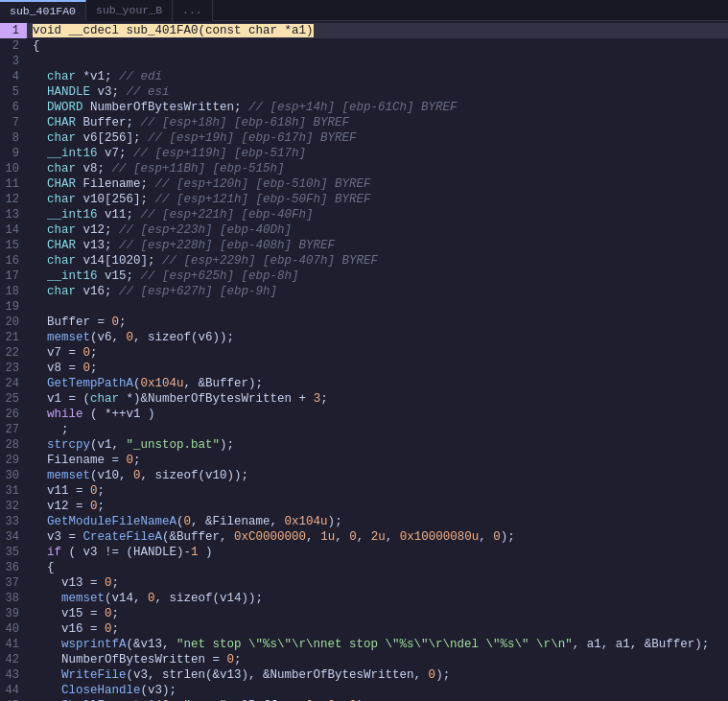  Describe the element at coordinates (364, 46) in the screenshot. I see `line-2: 2{` at that location.